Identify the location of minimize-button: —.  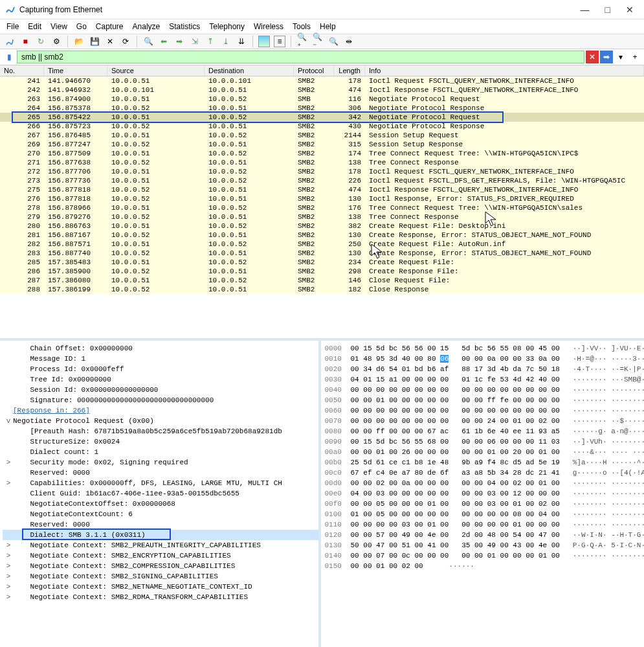
(585, 10).